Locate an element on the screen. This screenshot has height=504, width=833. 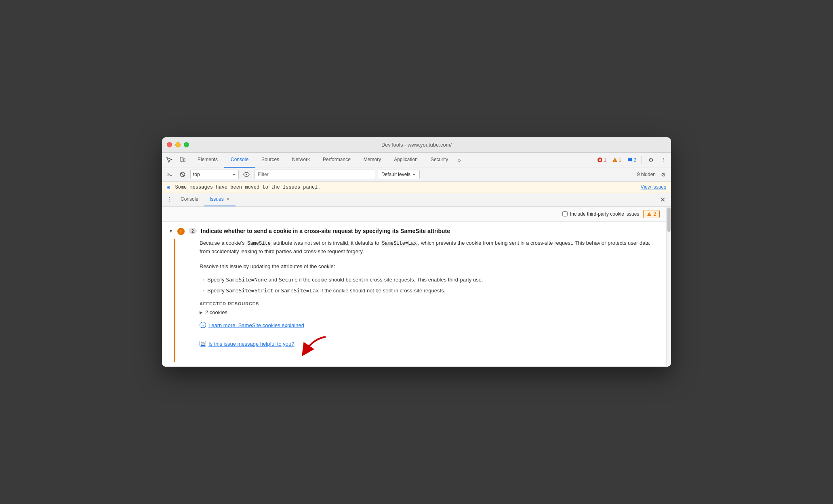
issue-count-badge: ! 2 is located at coordinates (651, 214).